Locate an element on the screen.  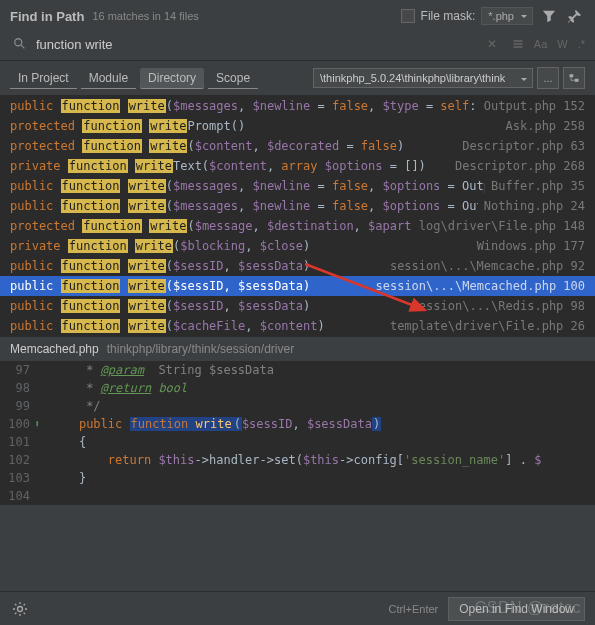
filter-icon is located at coordinates (549, 16).